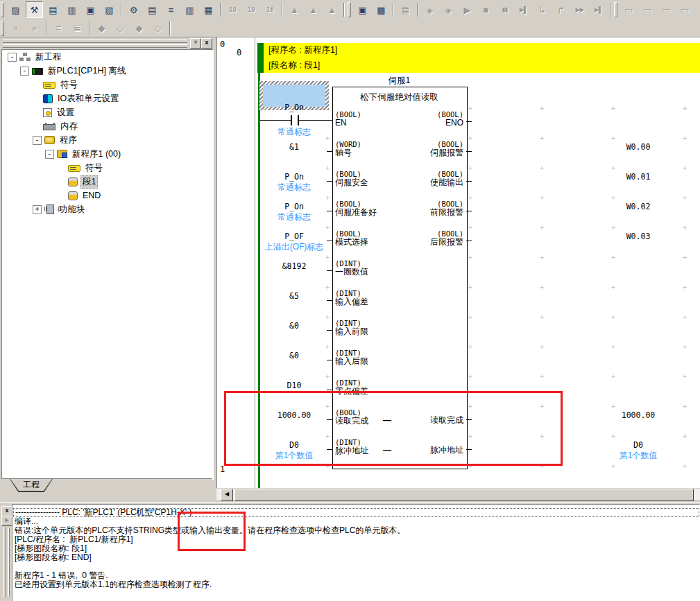 The width and height of the screenshot is (700, 601). I want to click on tree-item-settings: 设置, so click(108, 112).